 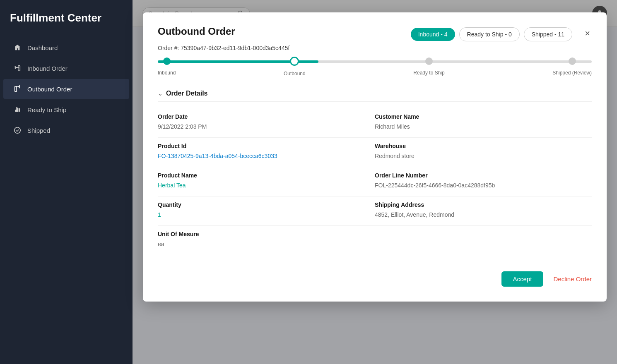 What do you see at coordinates (475, 175) in the screenshot?
I see `order-line-number-label: Order Line Number` at bounding box center [475, 175].